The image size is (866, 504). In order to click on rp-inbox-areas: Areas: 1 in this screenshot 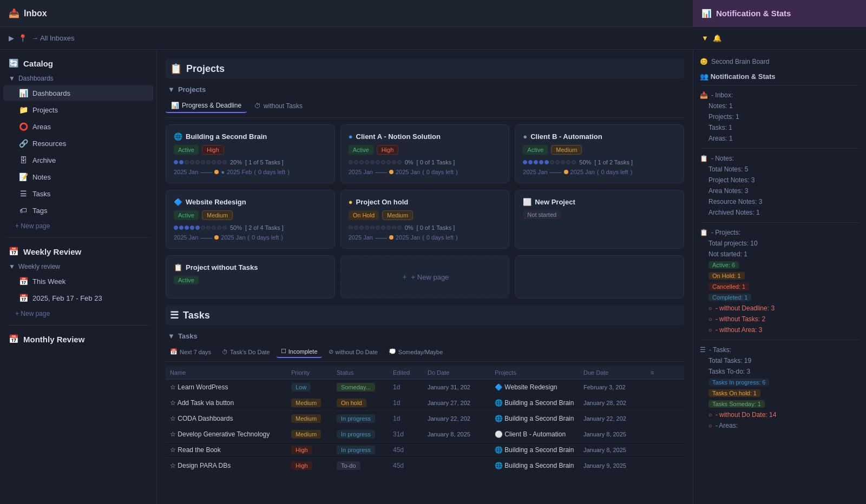, I will do `click(784, 138)`.